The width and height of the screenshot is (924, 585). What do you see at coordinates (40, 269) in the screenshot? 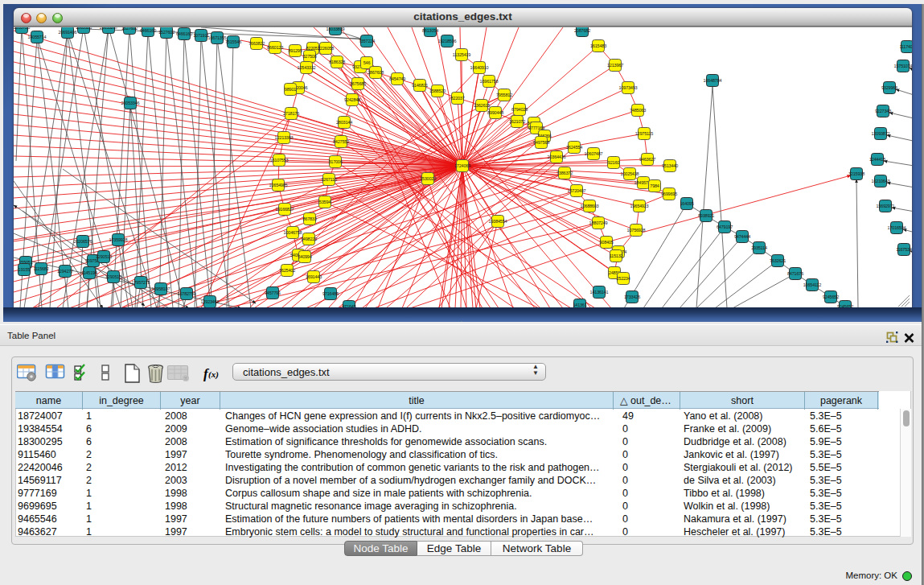
I see `svg-text: 1115682` at bounding box center [40, 269].